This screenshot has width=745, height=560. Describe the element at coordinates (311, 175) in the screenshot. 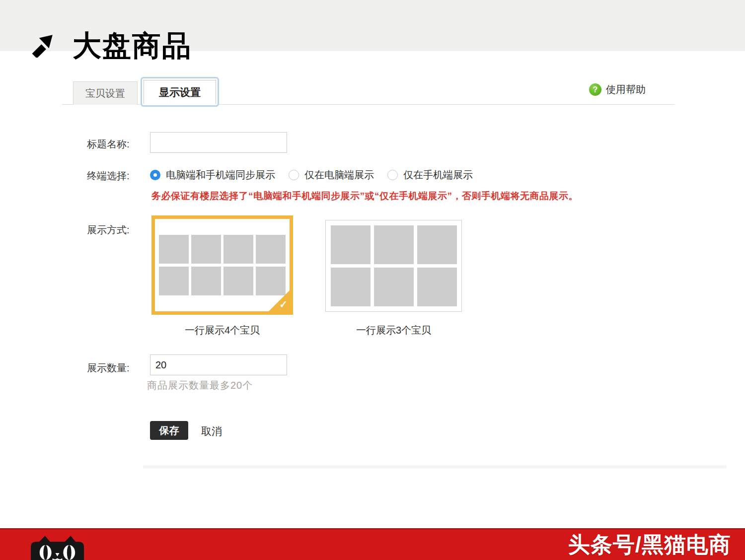

I see `terminal-options: 电脑端和手机端同步展示仅在电脑端展示仅在手机端展示` at that location.